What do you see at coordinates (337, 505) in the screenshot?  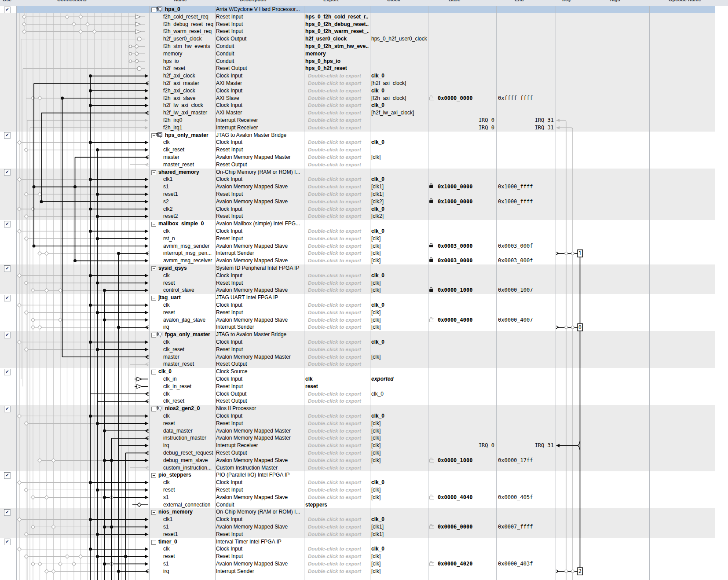 I see `export-name: steppers` at bounding box center [337, 505].